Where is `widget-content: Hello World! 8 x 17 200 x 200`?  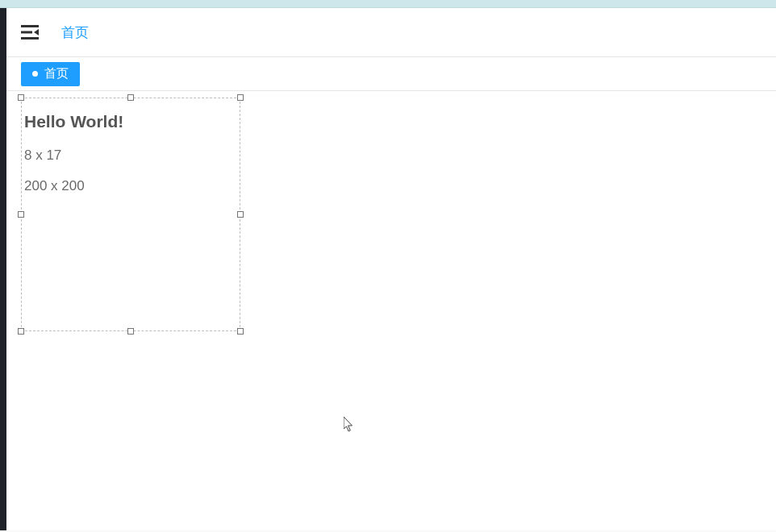 widget-content: Hello World! 8 x 17 200 x 200 is located at coordinates (74, 160).